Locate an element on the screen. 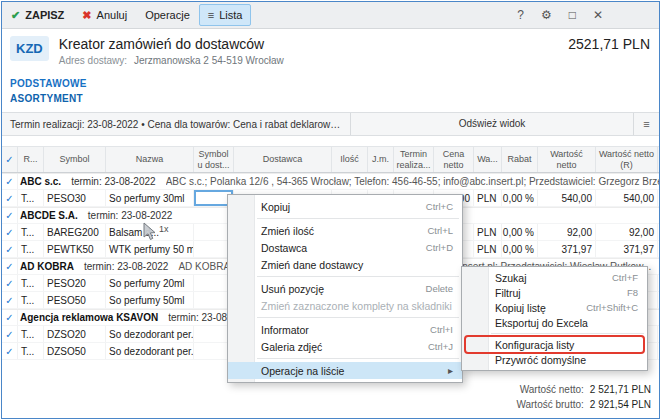 Image resolution: width=661 pixels, height=420 pixels. delivery-address: Adres dostawy: Jerzmanowska 2 54-519 Wro… is located at coordinates (354, 60).